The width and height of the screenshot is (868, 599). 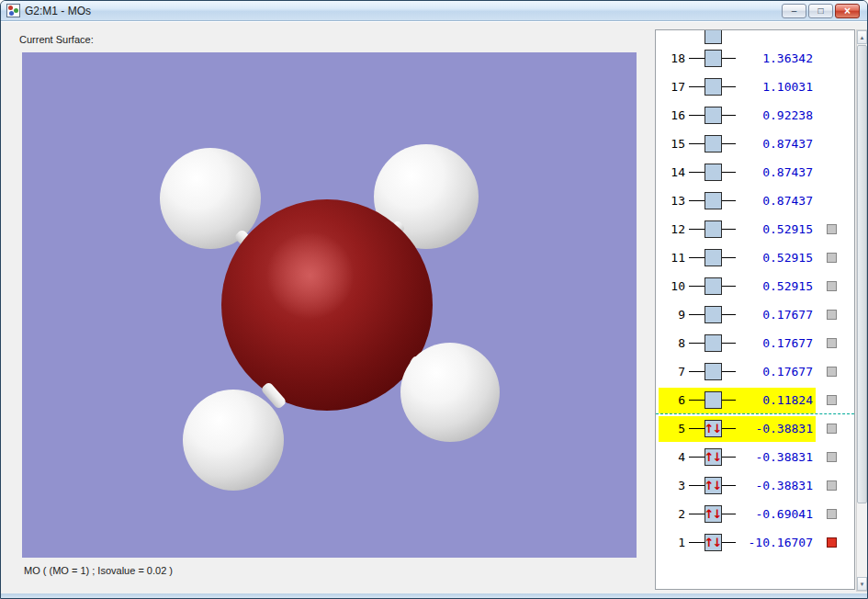 What do you see at coordinates (673, 542) in the screenshot?
I see `mo-index-label: 1` at bounding box center [673, 542].